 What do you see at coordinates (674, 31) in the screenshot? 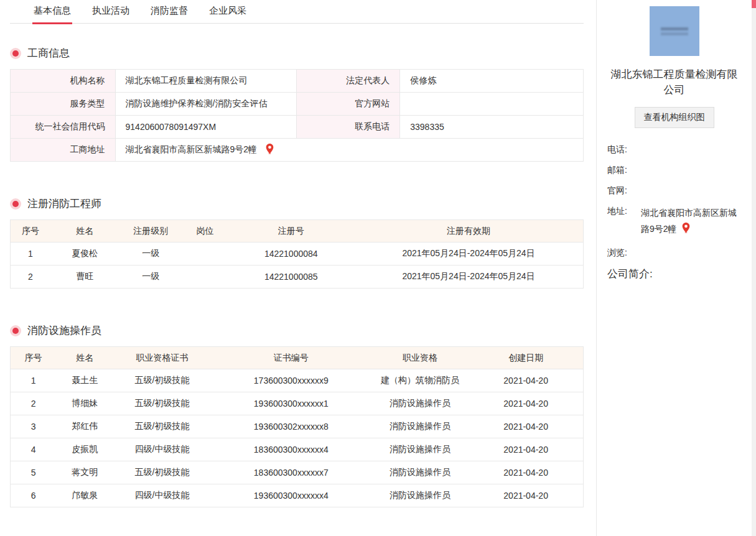
I see `company-logo-placeholder` at bounding box center [674, 31].